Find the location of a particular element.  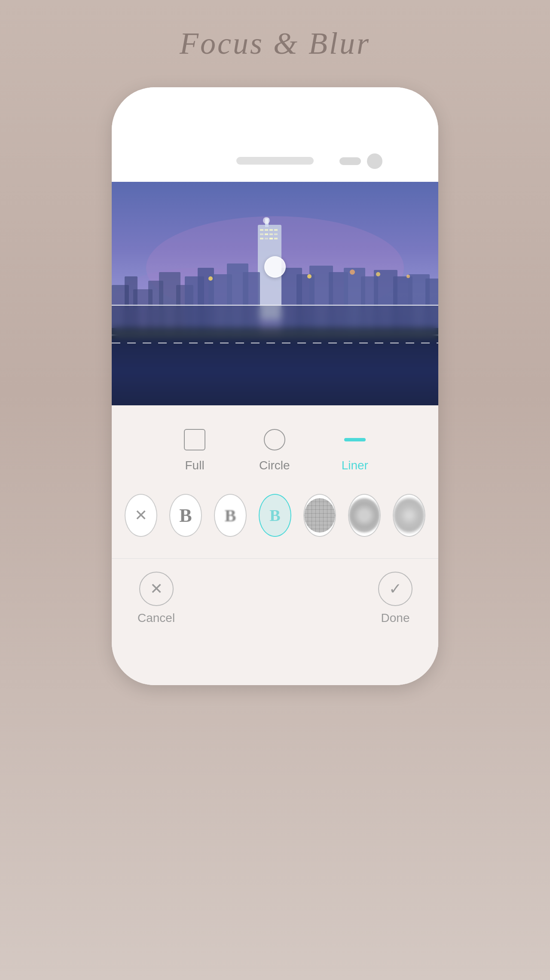

phone-camera is located at coordinates (375, 161).